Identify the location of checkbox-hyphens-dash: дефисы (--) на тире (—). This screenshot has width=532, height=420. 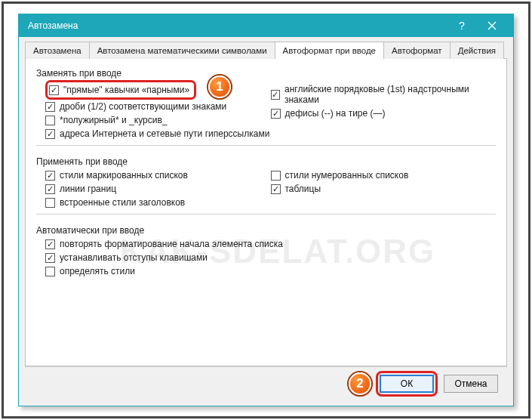
(383, 113).